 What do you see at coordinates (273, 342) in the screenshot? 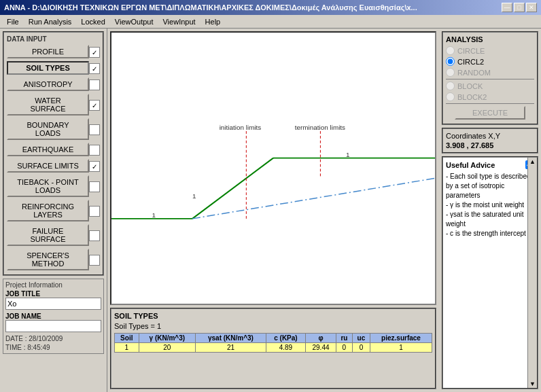
I see `soil-table: Soil γ (KN/m^3) γsat (KN/m^3) c (KPa) φ …` at bounding box center [273, 342].